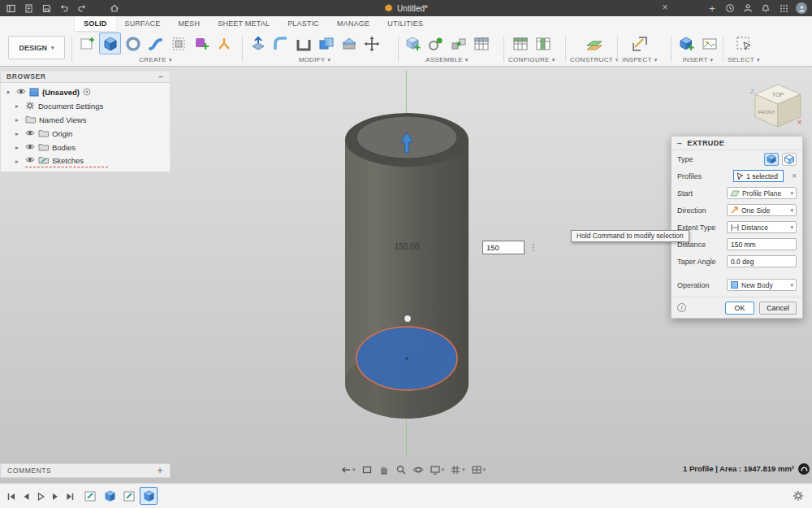 Image resolution: width=812 pixels, height=508 pixels. Describe the element at coordinates (160, 471) in the screenshot. I see `add-comment-button: +` at that location.